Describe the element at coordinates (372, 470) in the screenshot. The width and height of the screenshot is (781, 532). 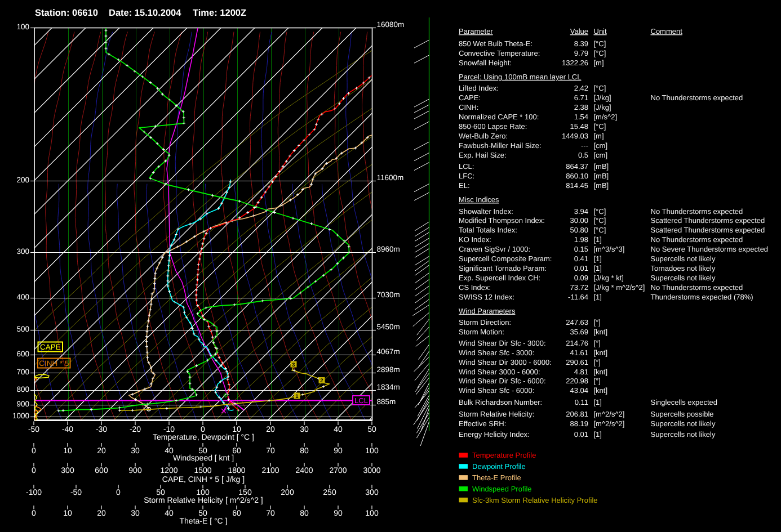
I see `svg-text: 3000` at that location.